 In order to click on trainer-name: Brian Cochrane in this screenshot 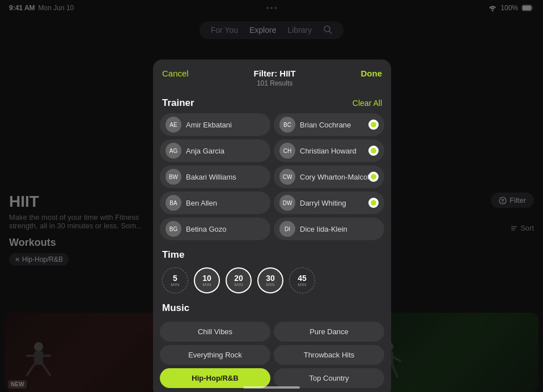, I will do `click(325, 125)`.